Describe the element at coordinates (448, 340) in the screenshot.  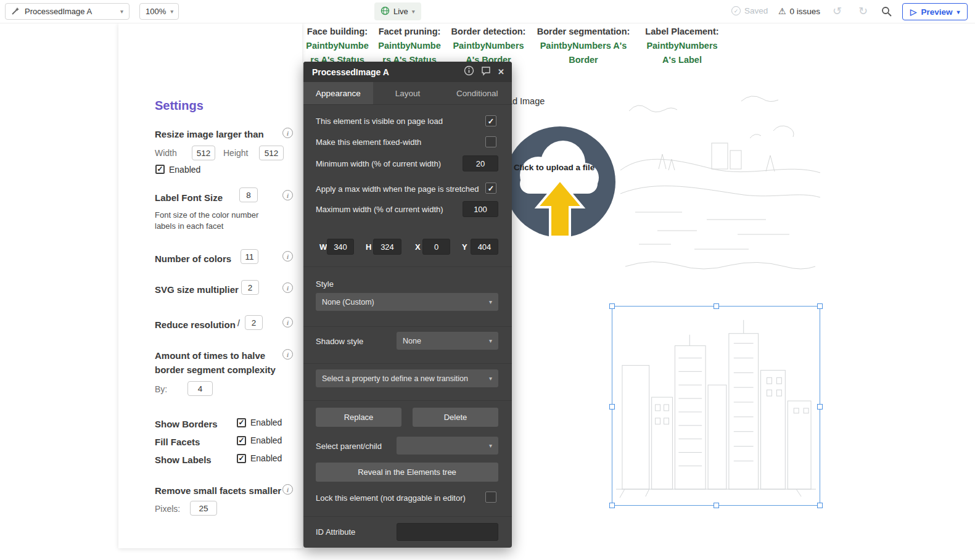
I see `shadow-style-dropdown: None ▾` at that location.